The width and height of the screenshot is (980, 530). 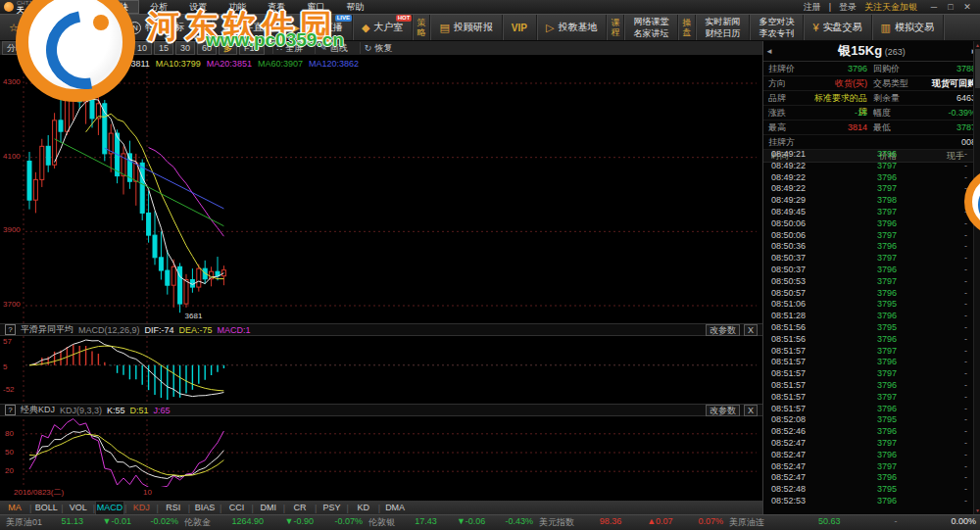 What do you see at coordinates (102, 48) in the screenshot?
I see `period-button: 1` at bounding box center [102, 48].